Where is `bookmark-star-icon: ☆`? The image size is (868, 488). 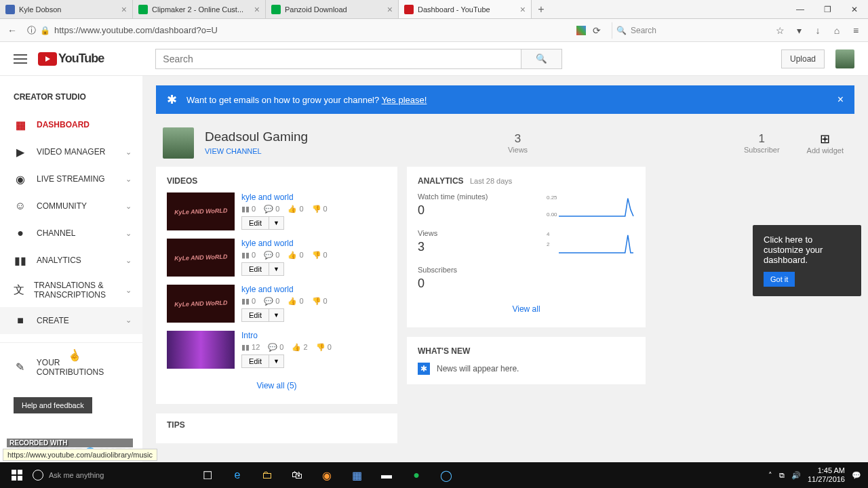
bookmark-star-icon: ☆ is located at coordinates (780, 30).